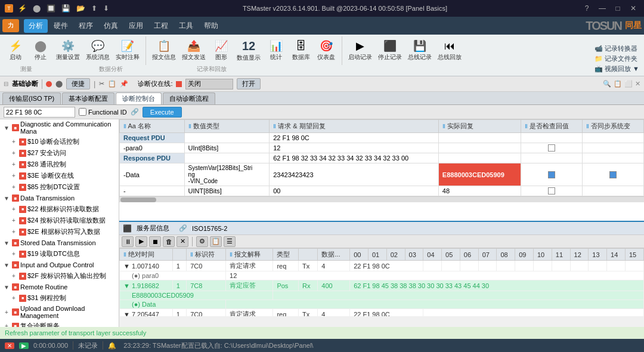  I want to click on record-converter-btn: 📹 记录转换器, so click(617, 49).